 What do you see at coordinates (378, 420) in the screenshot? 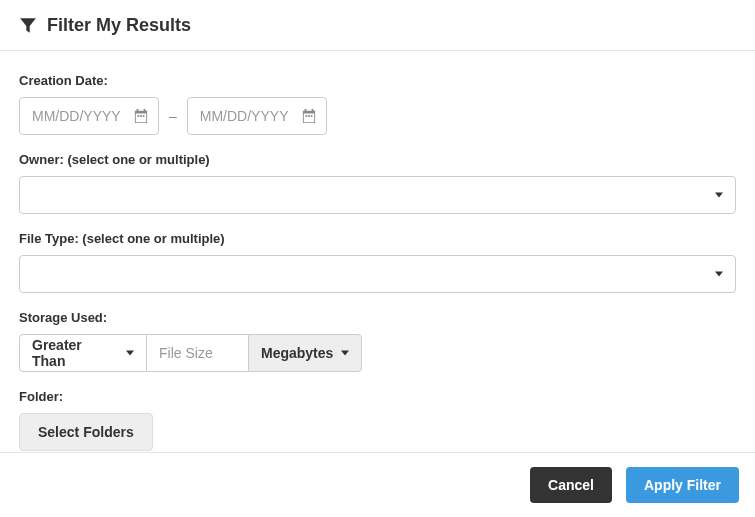
I see `folder-group: Folder: Select Folders` at bounding box center [378, 420].